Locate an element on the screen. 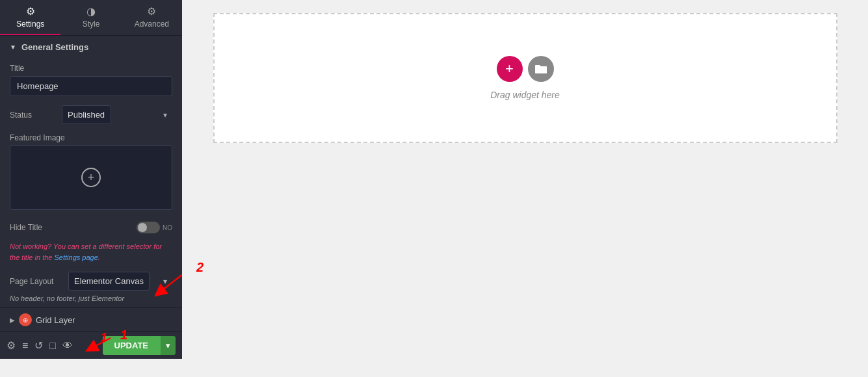 The image size is (868, 377). title-label: Title is located at coordinates (91, 68).